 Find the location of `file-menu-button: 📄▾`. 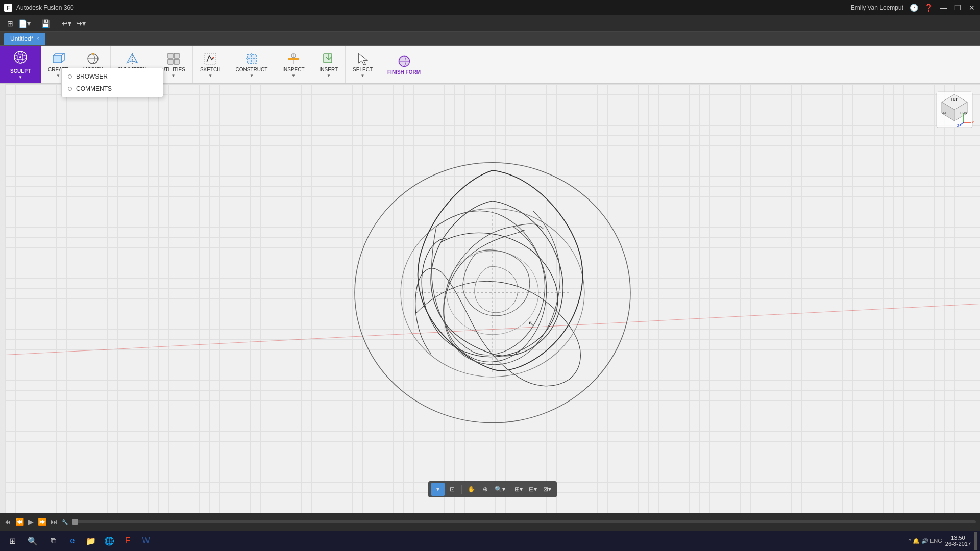

file-menu-button: 📄▾ is located at coordinates (24, 23).